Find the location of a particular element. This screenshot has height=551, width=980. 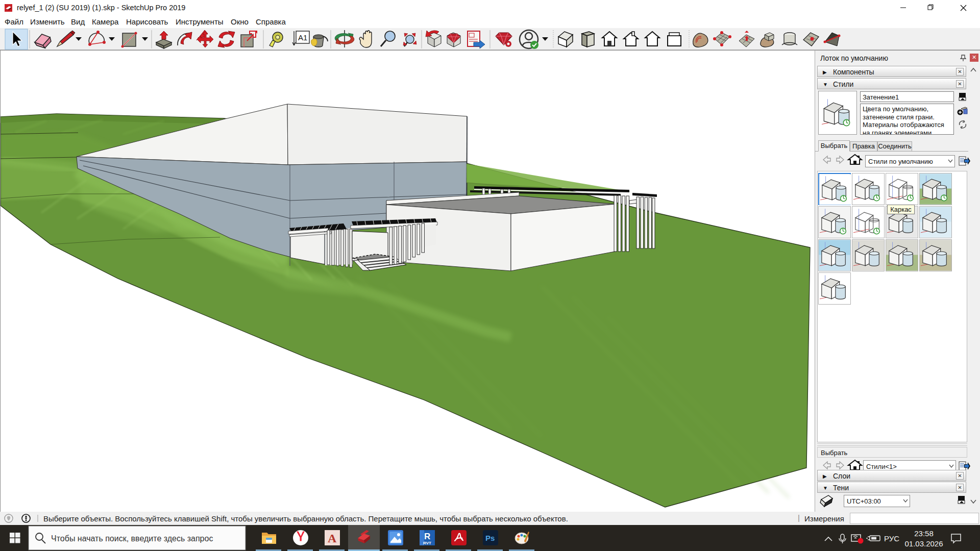

svg-text: R is located at coordinates (427, 537).